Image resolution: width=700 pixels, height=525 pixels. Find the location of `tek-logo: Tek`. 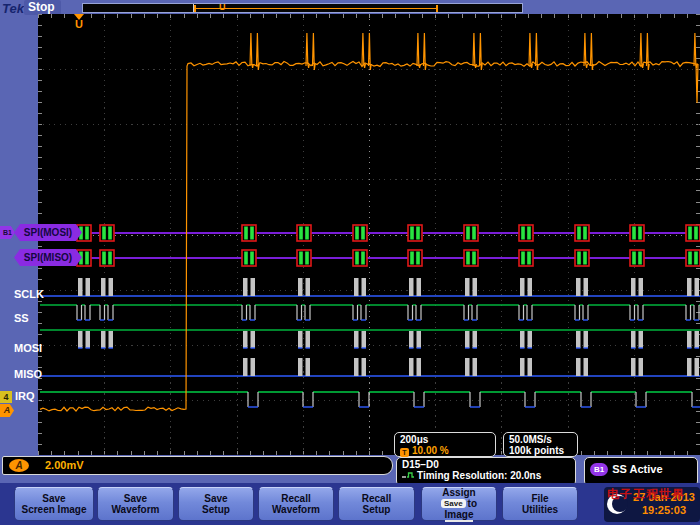

tek-logo: Tek is located at coordinates (13, 8).